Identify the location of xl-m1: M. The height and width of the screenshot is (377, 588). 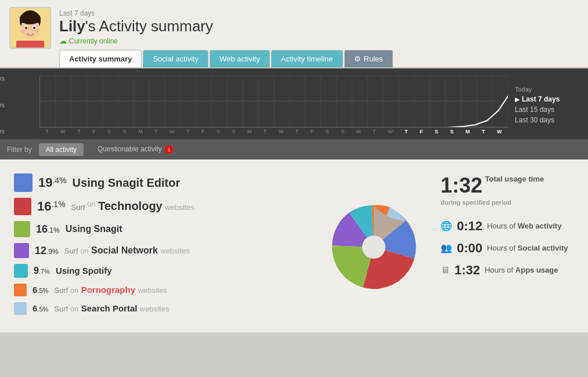
(140, 132).